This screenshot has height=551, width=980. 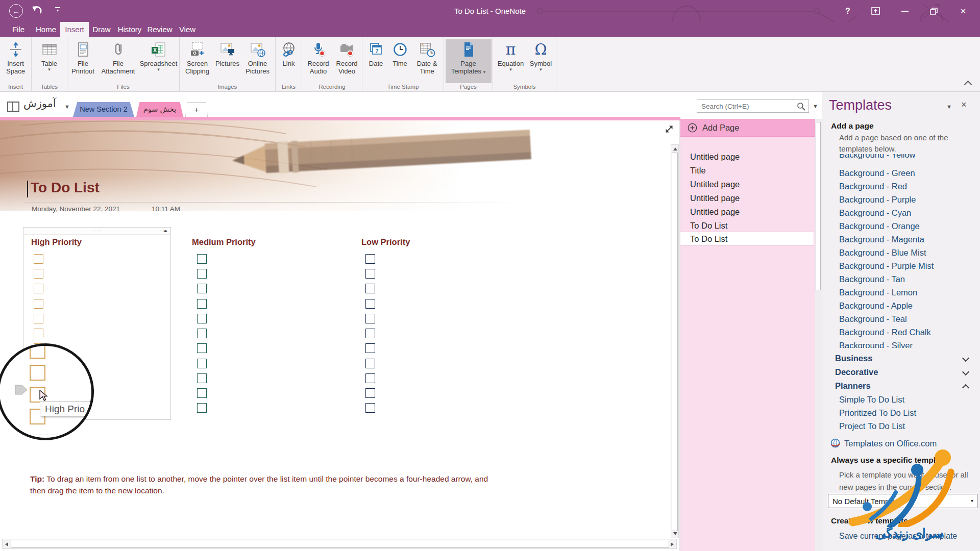 What do you see at coordinates (747, 106) in the screenshot?
I see `search-input` at bounding box center [747, 106].